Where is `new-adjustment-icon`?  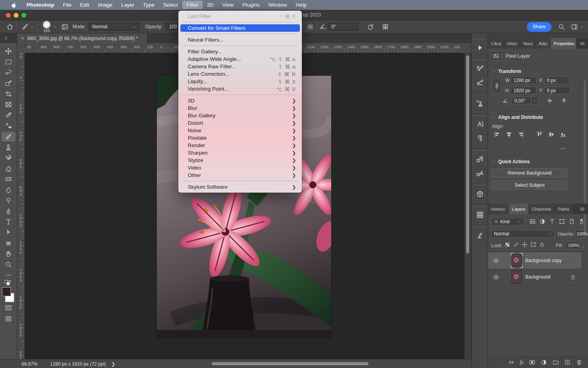 new-adjustment-icon is located at coordinates (544, 363).